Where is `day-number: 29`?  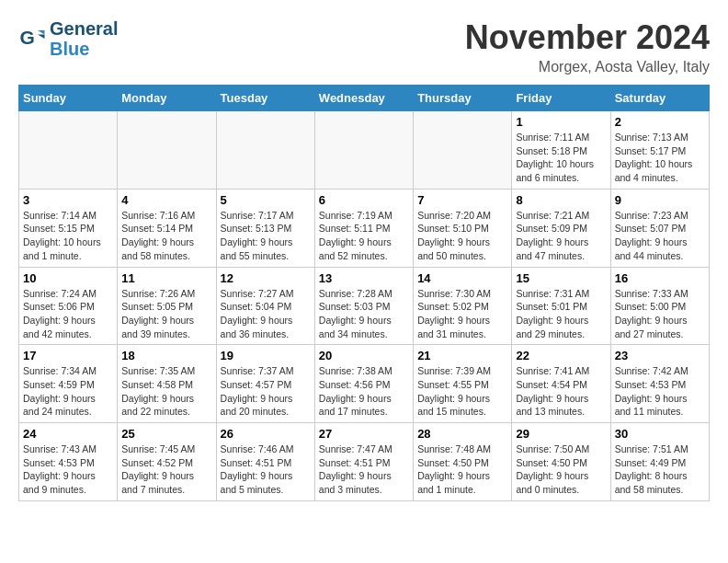
day-number: 29 is located at coordinates (561, 434).